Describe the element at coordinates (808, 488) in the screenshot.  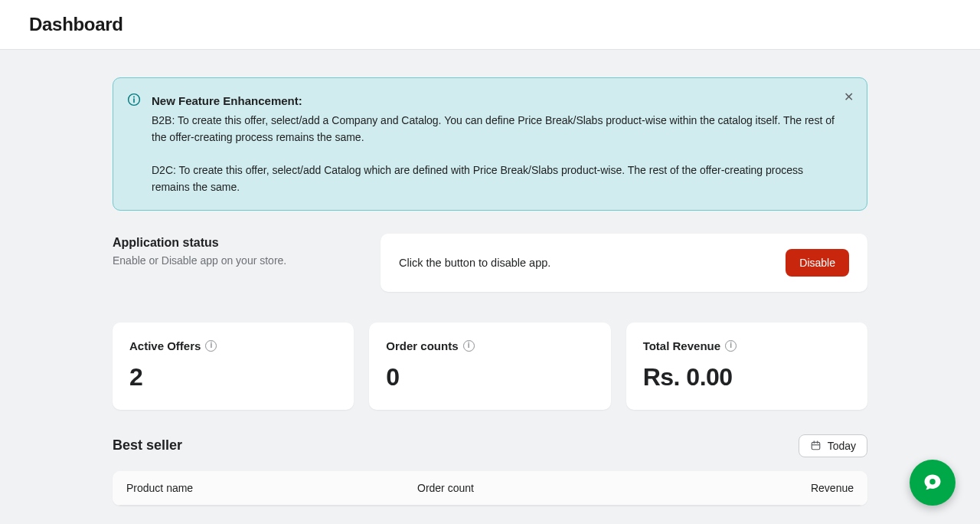
I see `th-revenue: Revenue` at that location.